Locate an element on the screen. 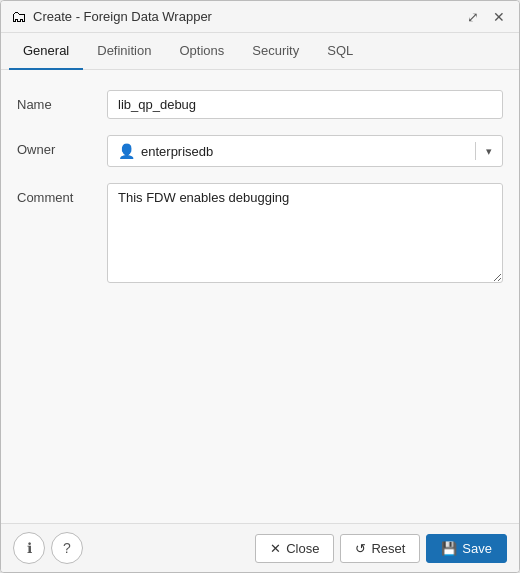  dialog-icon: 🗂 is located at coordinates (19, 17).